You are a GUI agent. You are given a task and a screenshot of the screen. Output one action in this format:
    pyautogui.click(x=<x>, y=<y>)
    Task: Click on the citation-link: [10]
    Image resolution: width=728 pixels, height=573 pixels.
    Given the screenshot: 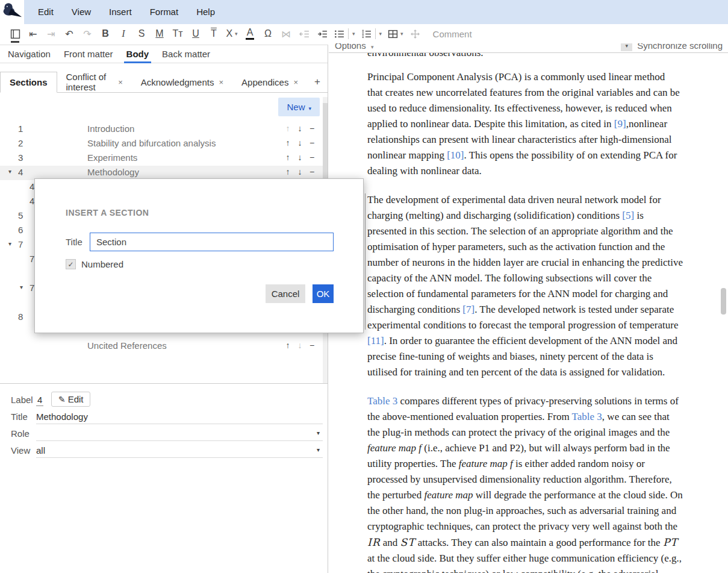 What is the action you would take?
    pyautogui.click(x=455, y=155)
    